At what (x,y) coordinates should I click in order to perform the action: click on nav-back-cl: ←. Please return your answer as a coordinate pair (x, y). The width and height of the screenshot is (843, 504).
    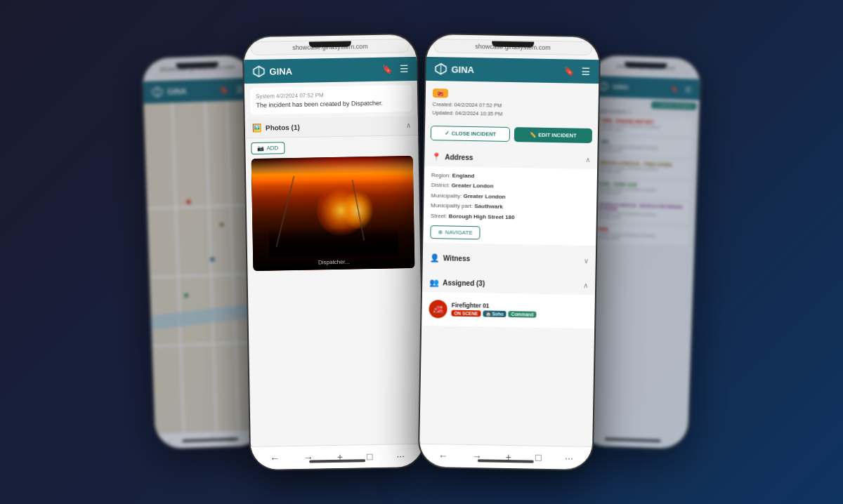
    Looking at the image, I should click on (275, 458).